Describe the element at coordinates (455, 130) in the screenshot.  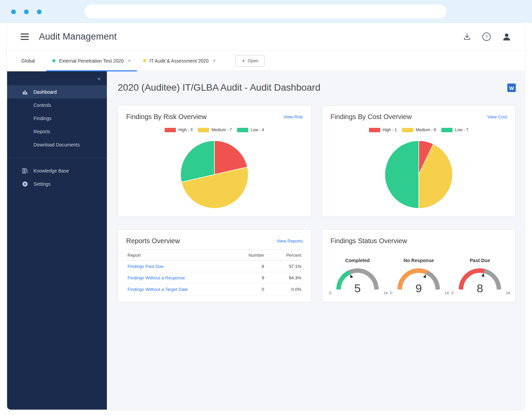
I see `legend-item-low: Low - 7` at that location.